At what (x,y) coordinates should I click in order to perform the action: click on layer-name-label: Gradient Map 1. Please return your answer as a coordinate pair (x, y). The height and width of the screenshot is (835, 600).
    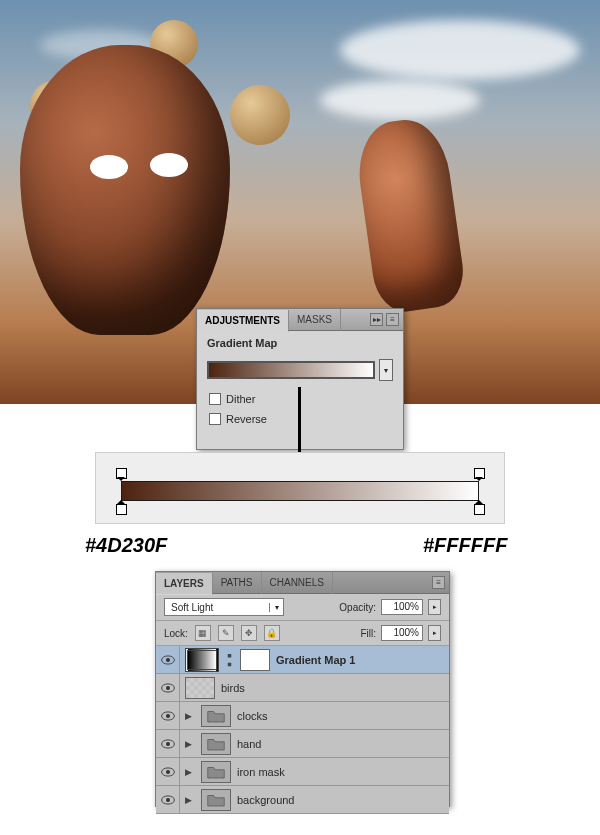
    Looking at the image, I should click on (316, 660).